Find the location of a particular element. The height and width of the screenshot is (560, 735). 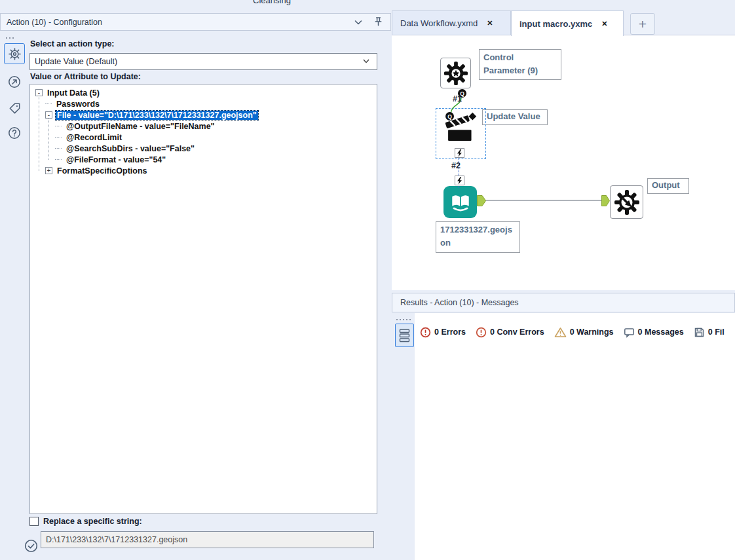

status-message: 0 Messages is located at coordinates (654, 333).